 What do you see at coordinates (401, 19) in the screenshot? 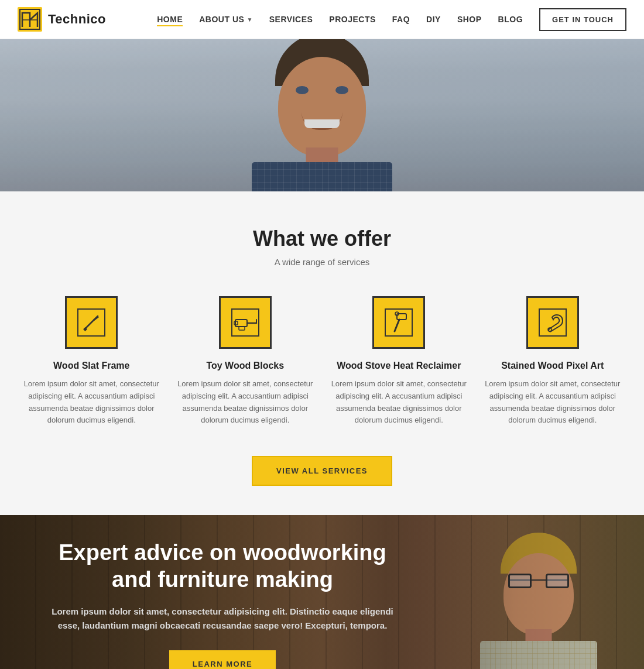
I see `nav-faq: FAQ` at bounding box center [401, 19].